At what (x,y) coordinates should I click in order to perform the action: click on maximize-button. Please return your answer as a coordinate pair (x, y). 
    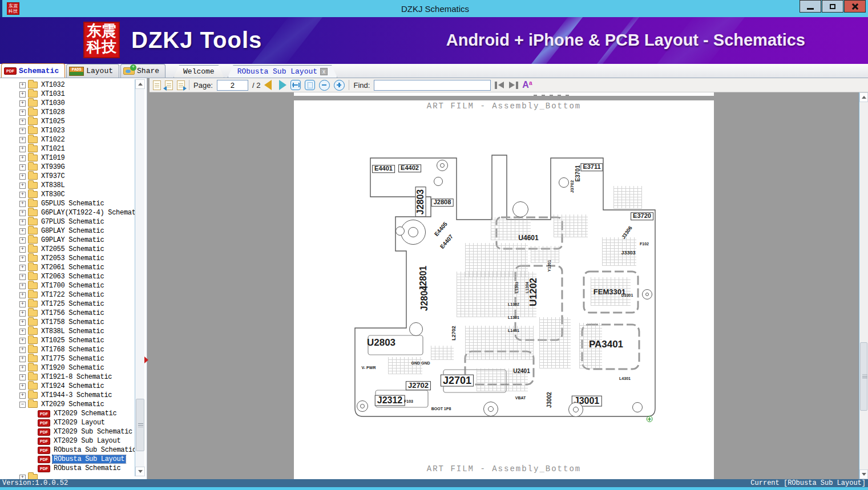
    Looking at the image, I should click on (833, 6).